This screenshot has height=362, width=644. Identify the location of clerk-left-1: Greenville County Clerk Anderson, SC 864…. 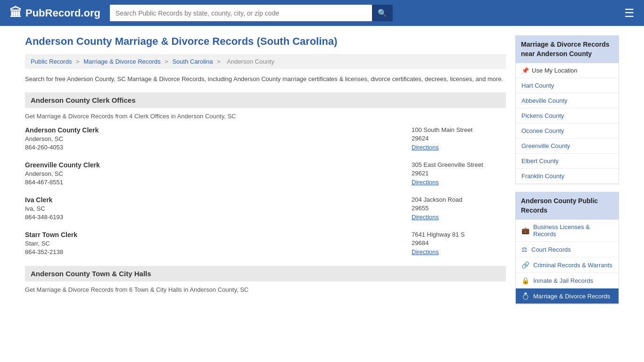
(62, 173).